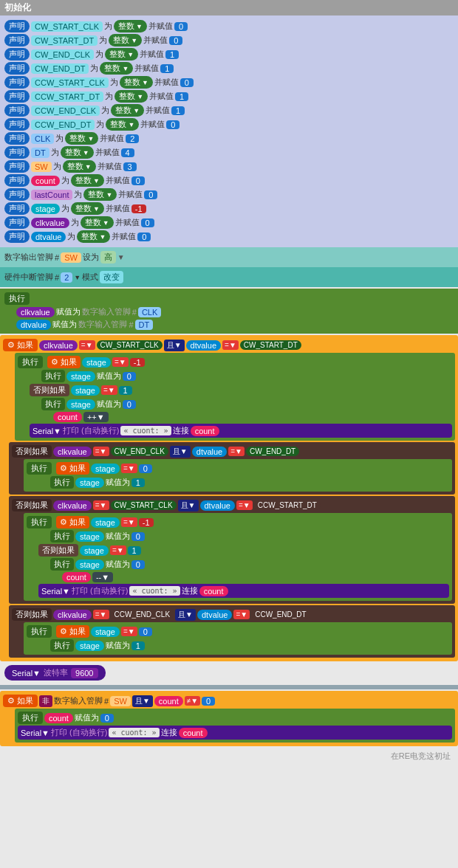 This screenshot has height=868, width=458. I want to click on if-cw-start-condition: ⚙ 如果 clkvalue =▼ CW_START_CLK 且▼ dtvalue…, so click(229, 345).